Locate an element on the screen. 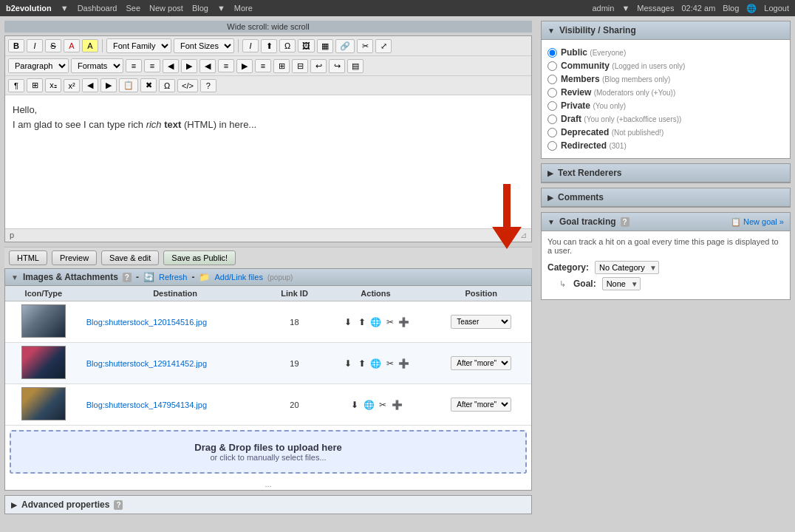 This screenshot has height=532, width=795. image-button: 🖼 is located at coordinates (306, 46).